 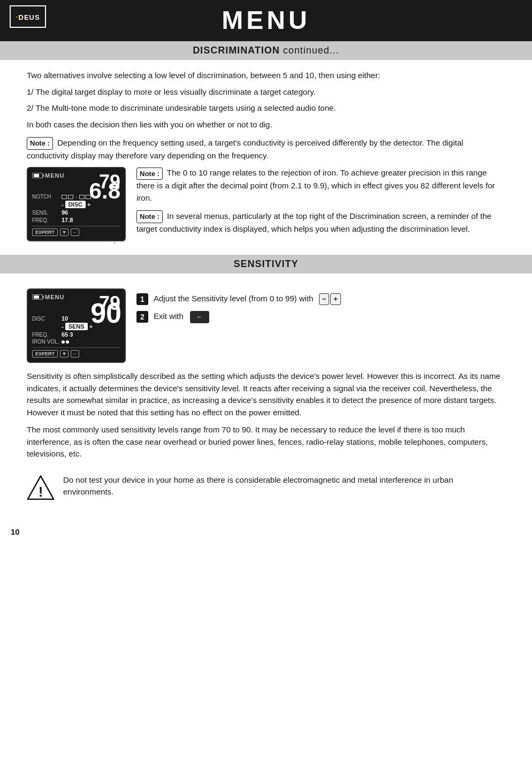 What do you see at coordinates (336, 299) in the screenshot?
I see `plus-btn-icon: +` at bounding box center [336, 299].